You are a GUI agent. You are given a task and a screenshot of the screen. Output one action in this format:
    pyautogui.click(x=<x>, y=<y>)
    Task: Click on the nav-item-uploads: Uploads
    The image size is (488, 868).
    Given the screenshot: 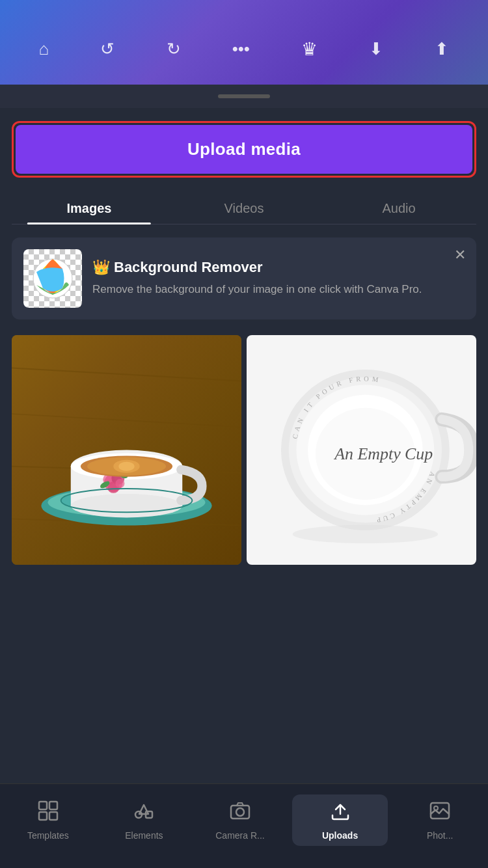 What is the action you would take?
    pyautogui.click(x=340, y=820)
    